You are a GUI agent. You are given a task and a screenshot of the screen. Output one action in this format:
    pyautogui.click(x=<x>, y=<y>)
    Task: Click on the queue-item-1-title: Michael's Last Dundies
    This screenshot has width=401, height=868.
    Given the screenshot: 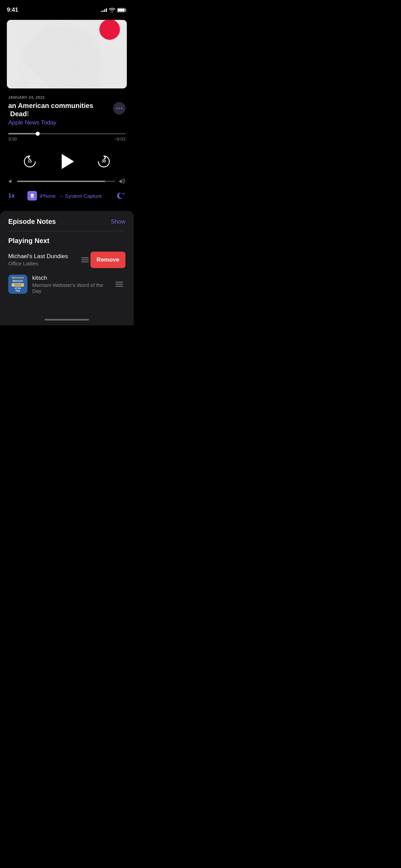 What is the action you would take?
    pyautogui.click(x=48, y=256)
    